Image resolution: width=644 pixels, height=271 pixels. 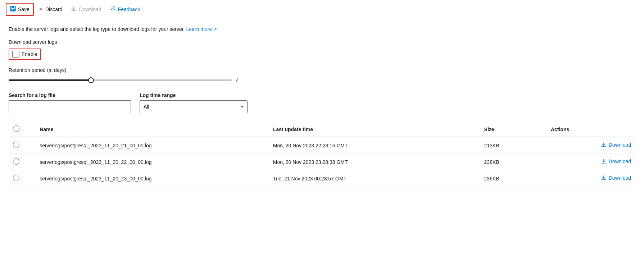 I want to click on table-header-radio, so click(x=22, y=129).